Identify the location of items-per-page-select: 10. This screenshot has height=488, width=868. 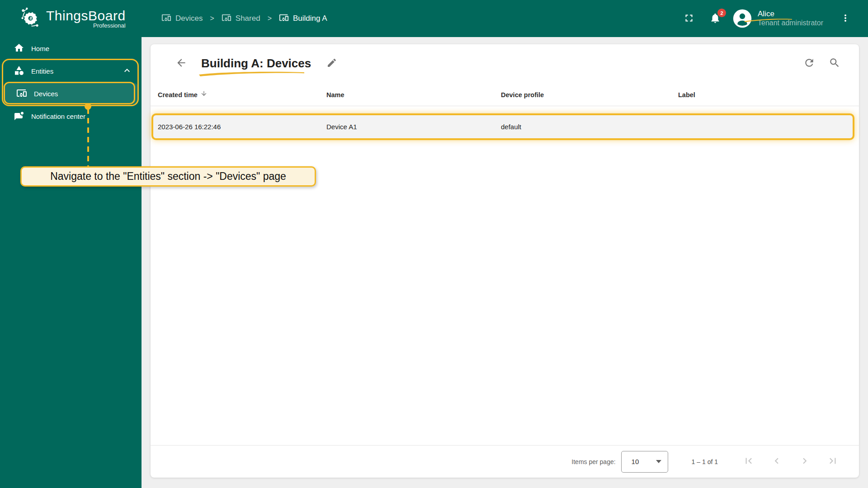
(645, 462).